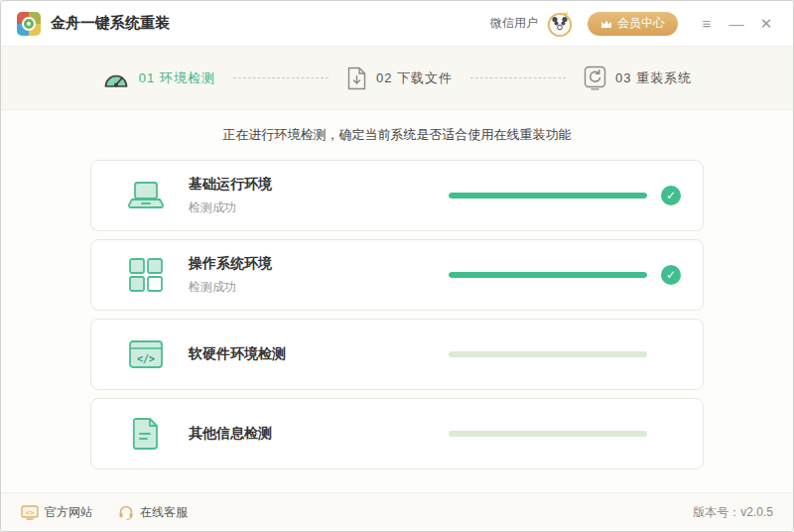 This screenshot has width=794, height=532. I want to click on official-website-link: <> 官方网站, so click(57, 512).